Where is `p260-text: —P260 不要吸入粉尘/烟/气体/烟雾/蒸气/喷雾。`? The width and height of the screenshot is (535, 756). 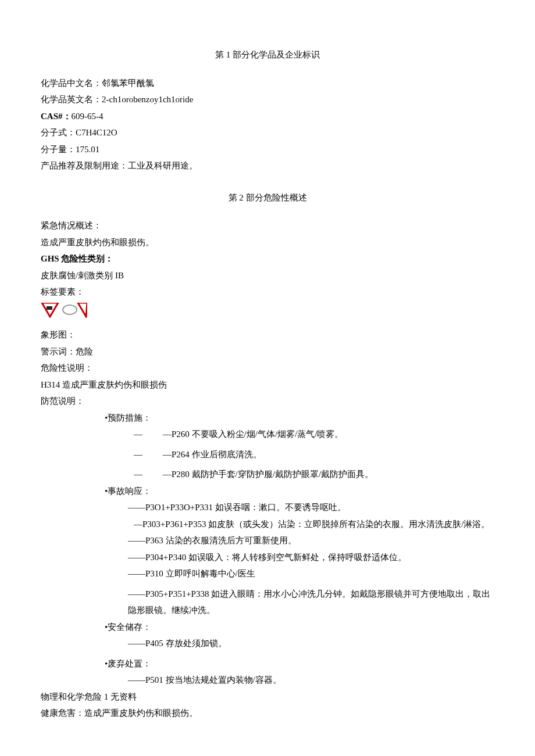
p260-text: —P260 不要吸入粉尘/烟/气体/烟雾/蒸气/喷雾。 is located at coordinates (253, 435).